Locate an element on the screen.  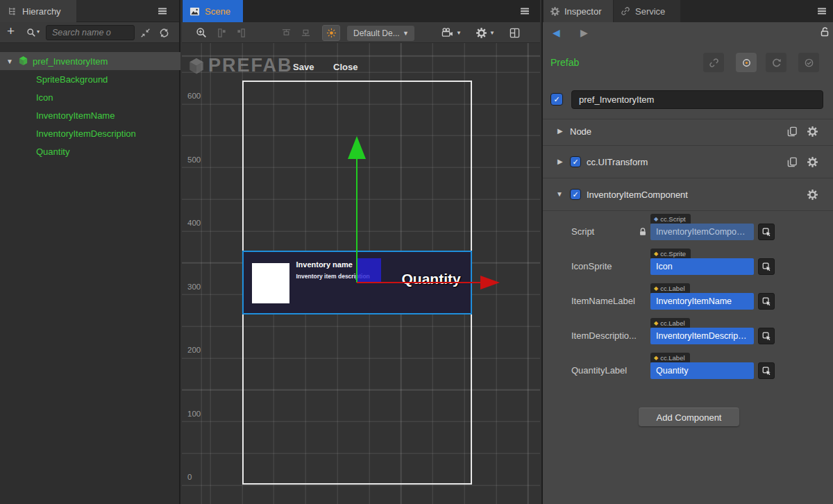
unlink-prefab-button is located at coordinates (714, 62).